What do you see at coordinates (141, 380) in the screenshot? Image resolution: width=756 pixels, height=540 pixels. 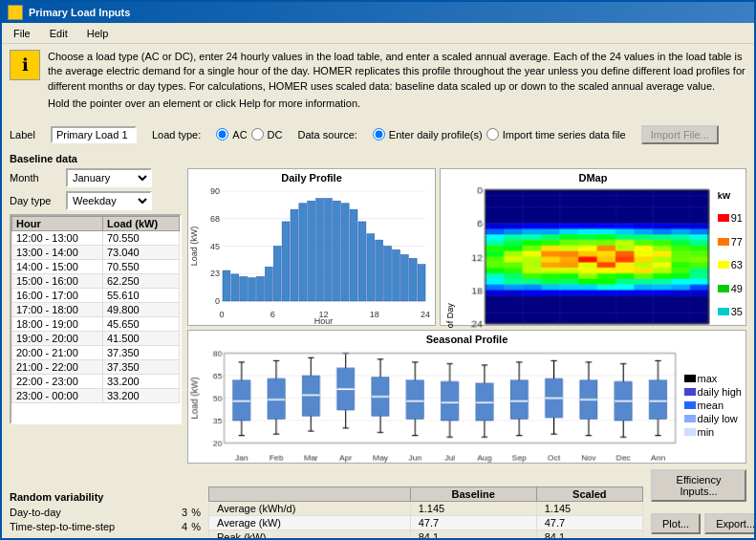 I see `load-cell: 33.200` at bounding box center [141, 380].